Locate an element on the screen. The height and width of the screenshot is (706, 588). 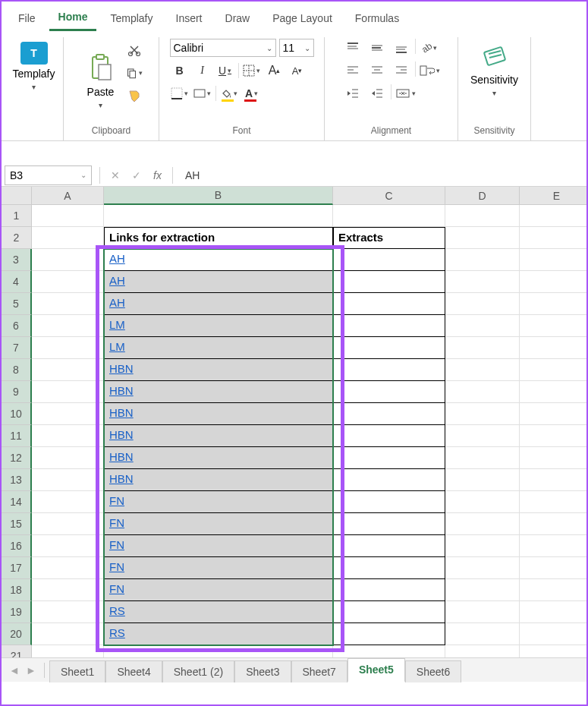
col-header-b: B is located at coordinates (219, 196).